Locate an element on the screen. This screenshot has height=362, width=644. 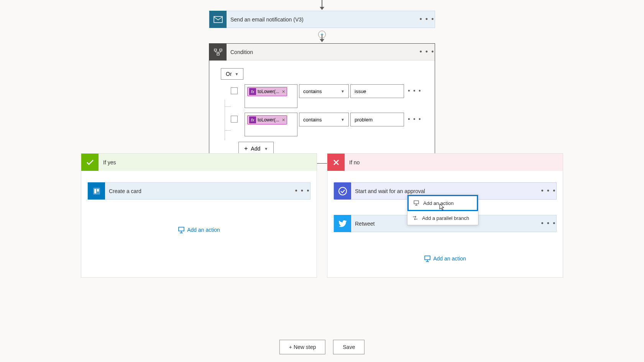
parallel-branch-icon is located at coordinates (415, 218).